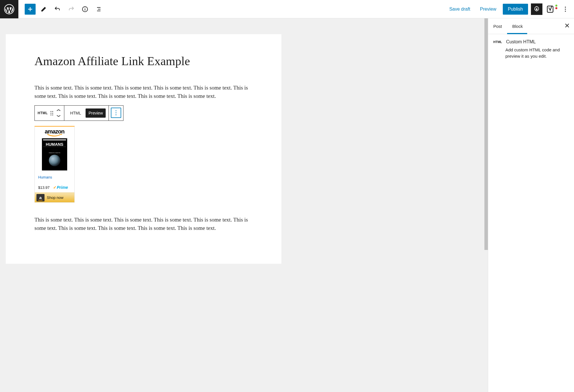 The height and width of the screenshot is (392, 574). Describe the element at coordinates (488, 9) in the screenshot. I see `preview-button: Preview` at that location.